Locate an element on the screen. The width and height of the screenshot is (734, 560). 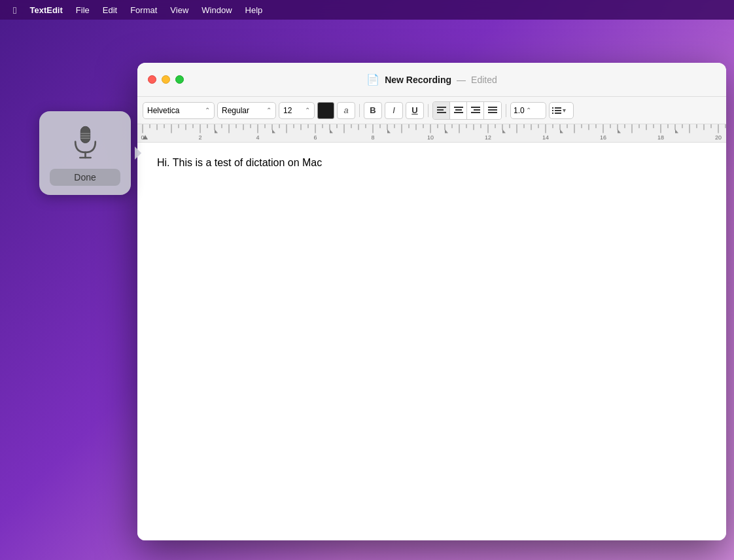
align-left-button is located at coordinates (442, 111).